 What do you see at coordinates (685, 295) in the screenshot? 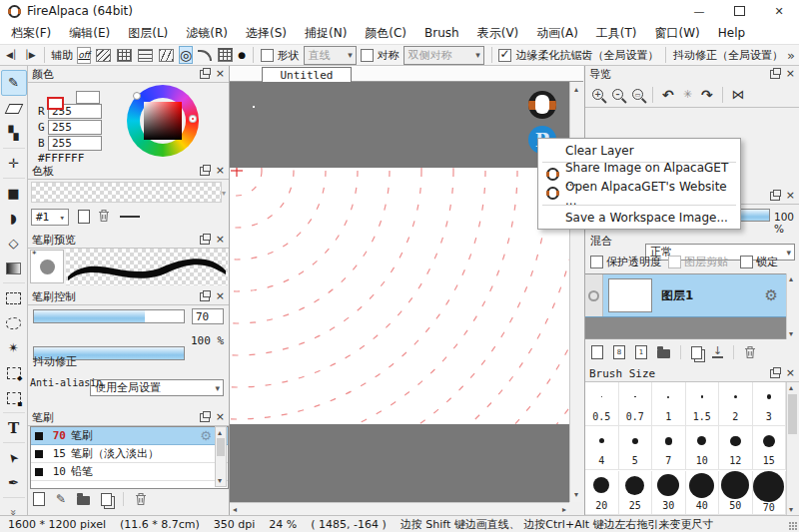
I see `layer-row: 图层1 ⚙` at bounding box center [685, 295].